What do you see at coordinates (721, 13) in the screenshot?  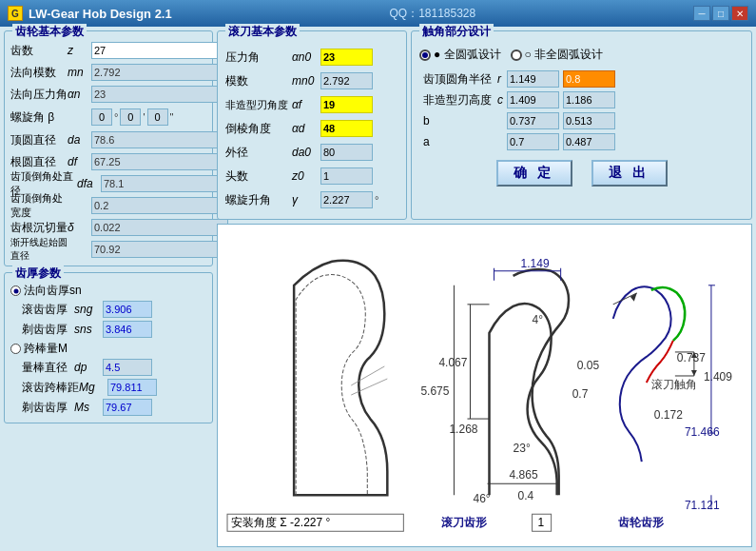 I see `maximize-button: □` at bounding box center [721, 13].